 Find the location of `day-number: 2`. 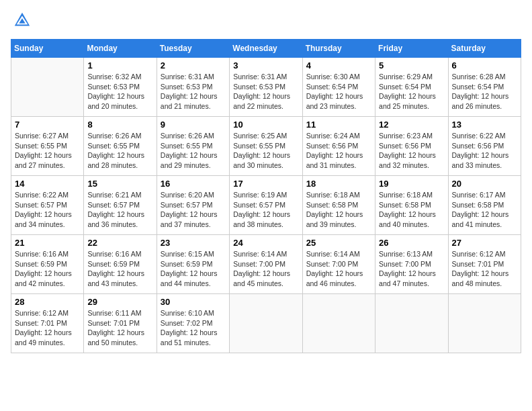

day-number: 2 is located at coordinates (193, 66).